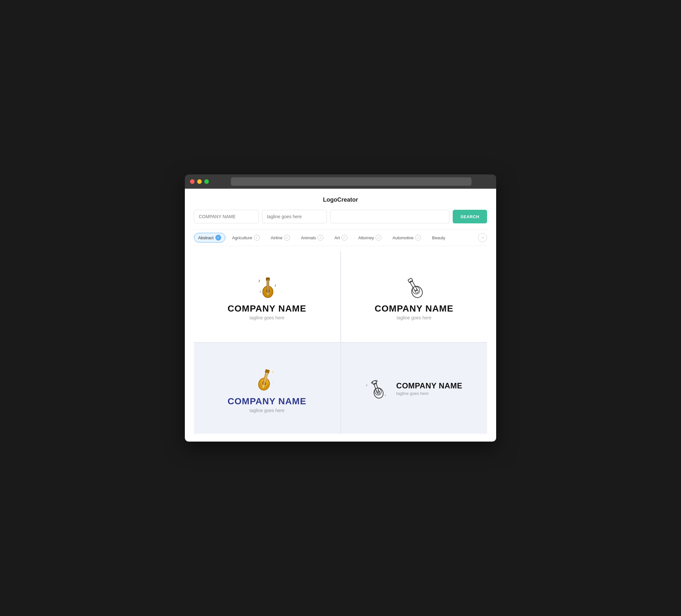  What do you see at coordinates (351, 182) in the screenshot?
I see `address-bar` at bounding box center [351, 182].